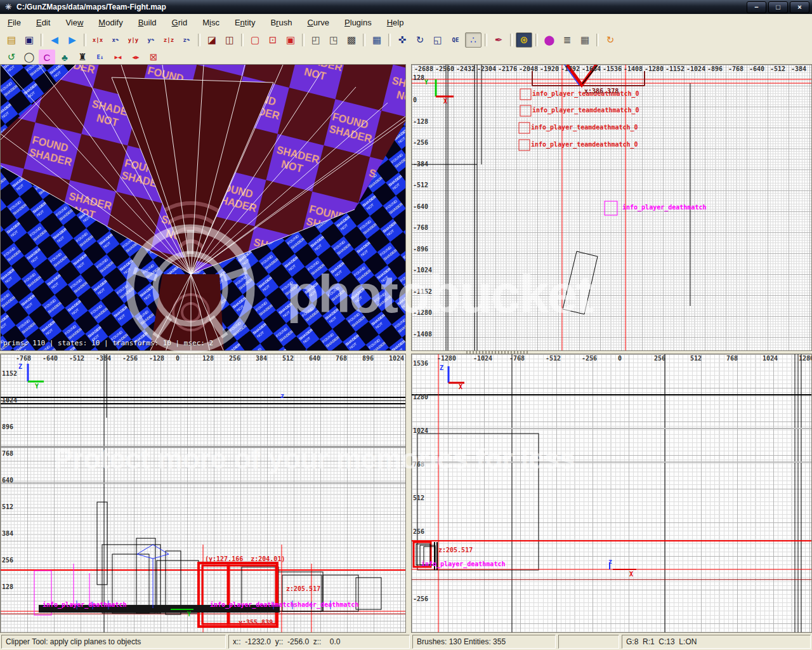 The image size is (812, 650). I want to click on csg-subtract-icon: ◪, so click(212, 40).